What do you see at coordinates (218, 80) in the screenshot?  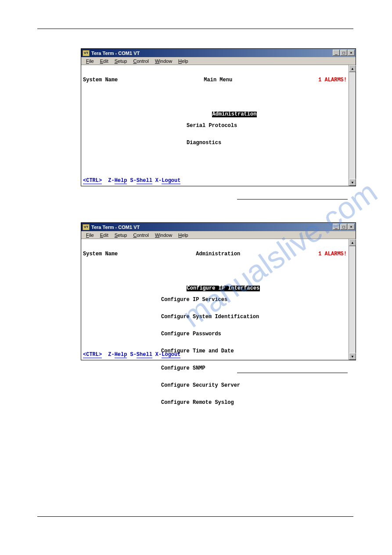 I see `header-screen-title: Main Menu` at bounding box center [218, 80].